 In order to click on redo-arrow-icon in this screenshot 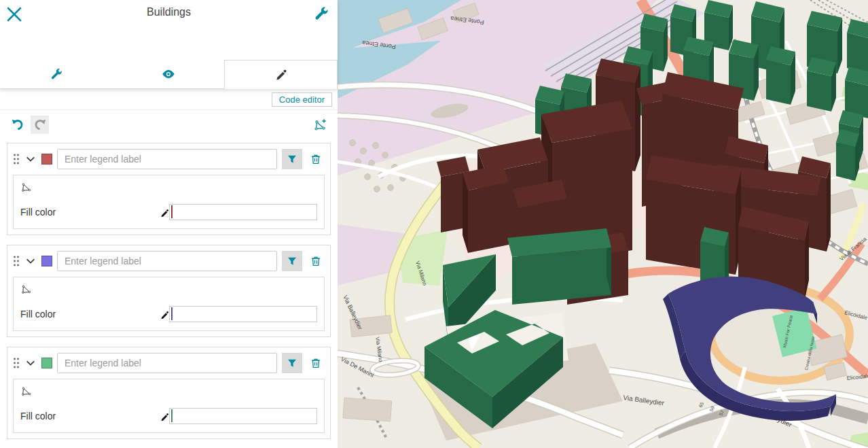, I will do `click(40, 125)`.